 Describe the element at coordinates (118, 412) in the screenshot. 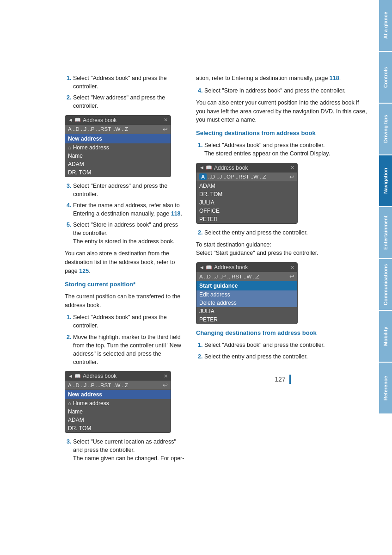

I see `widget2-row-name: Name` at that location.